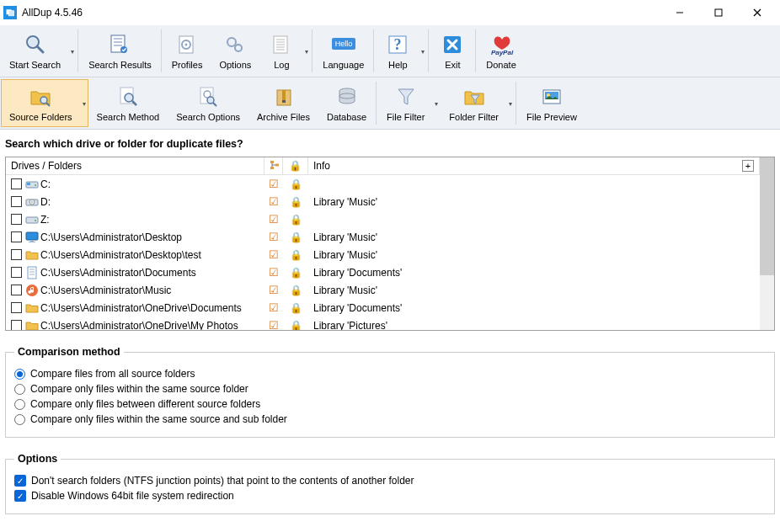  Describe the element at coordinates (382, 254) in the screenshot. I see `table-row: C:\Users\Administrator\Desktop\test☑🔒Lib…` at that location.